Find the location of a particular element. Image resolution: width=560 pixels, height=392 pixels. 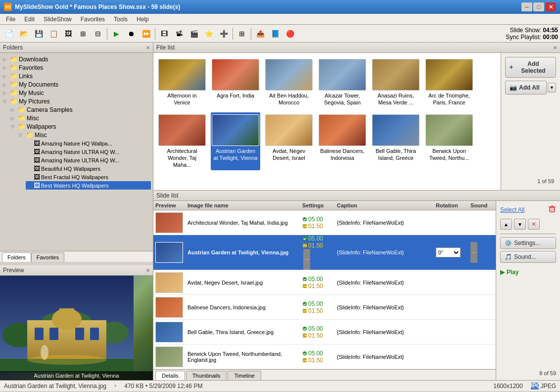

wallpapers-children: ▽ 📁 Misc 🖼 Amazing Nature HQ Wallpa... is located at coordinates (80, 160).